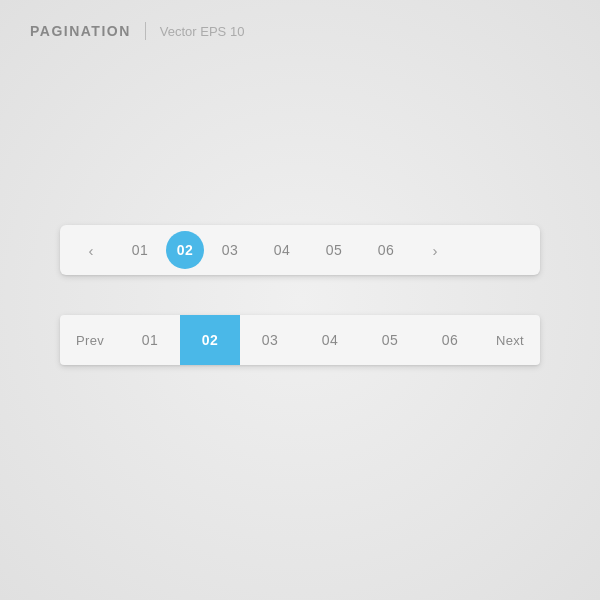 This screenshot has height=600, width=600. Describe the element at coordinates (510, 340) in the screenshot. I see `next-label: Next` at that location.